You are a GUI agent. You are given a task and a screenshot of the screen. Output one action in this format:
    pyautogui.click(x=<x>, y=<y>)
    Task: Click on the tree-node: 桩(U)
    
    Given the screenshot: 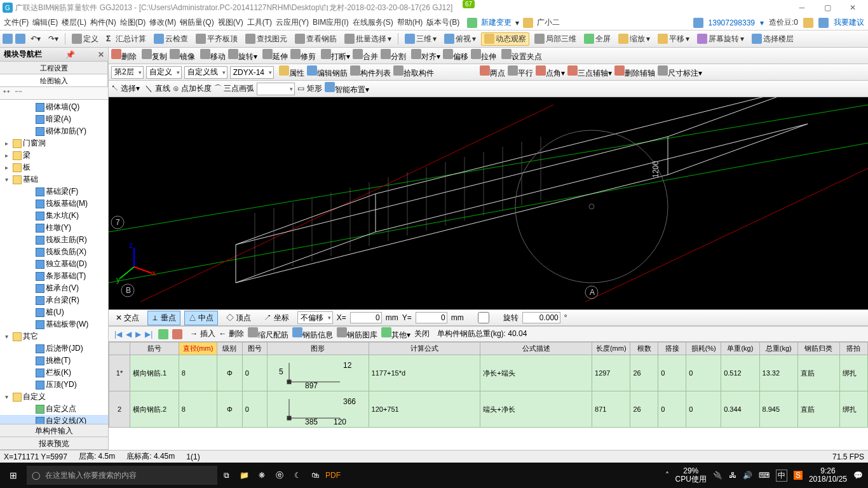 What is the action you would take?
    pyautogui.click(x=54, y=313)
    